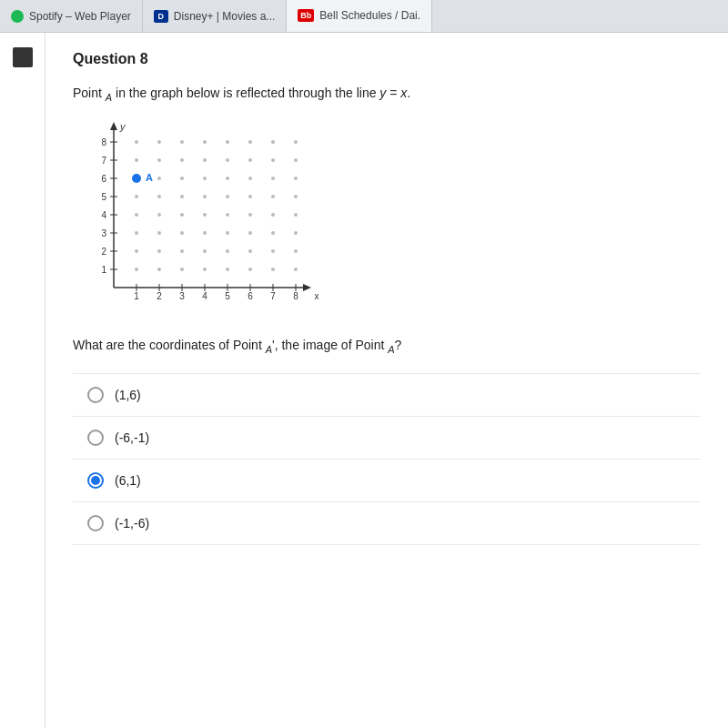 This screenshot has height=728, width=728. I want to click on option-1-text: (1,6), so click(127, 395).